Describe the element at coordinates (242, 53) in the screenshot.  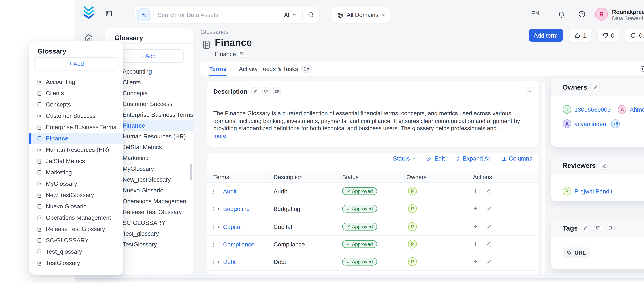
I see `copy-name-button` at that location.